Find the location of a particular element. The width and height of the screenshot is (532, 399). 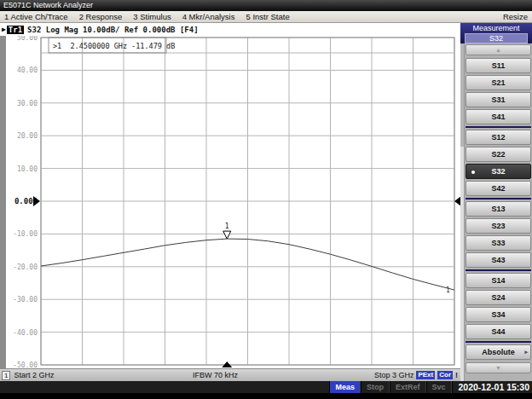

channel-number-box: 1 is located at coordinates (6, 375).